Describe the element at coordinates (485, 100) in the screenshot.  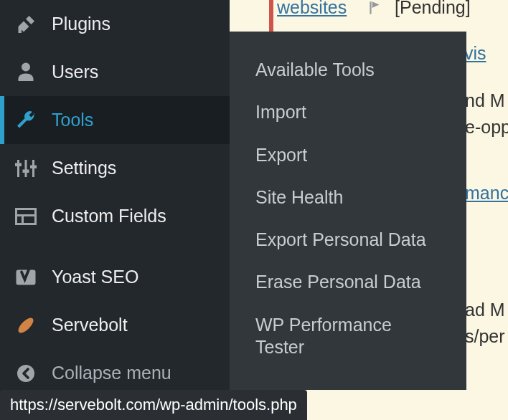
I see `content-fragment: nd M` at that location.